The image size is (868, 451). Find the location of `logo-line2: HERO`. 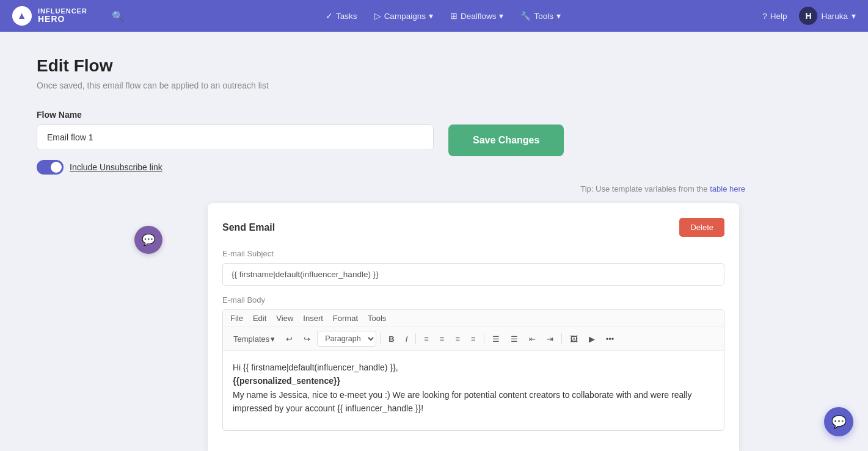

logo-line2: HERO is located at coordinates (62, 20).